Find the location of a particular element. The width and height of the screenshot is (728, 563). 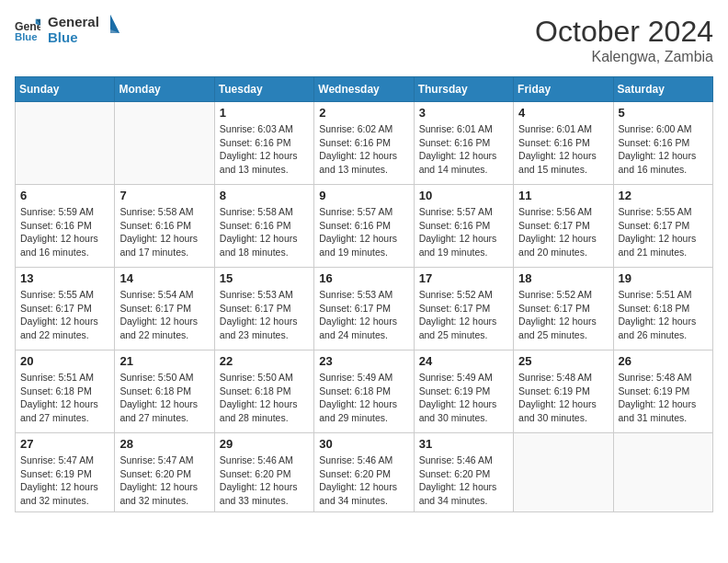

day-cell-18: 18Sunrise: 5:52 AM Sunset: 6:17 PM Dayli… is located at coordinates (563, 309).